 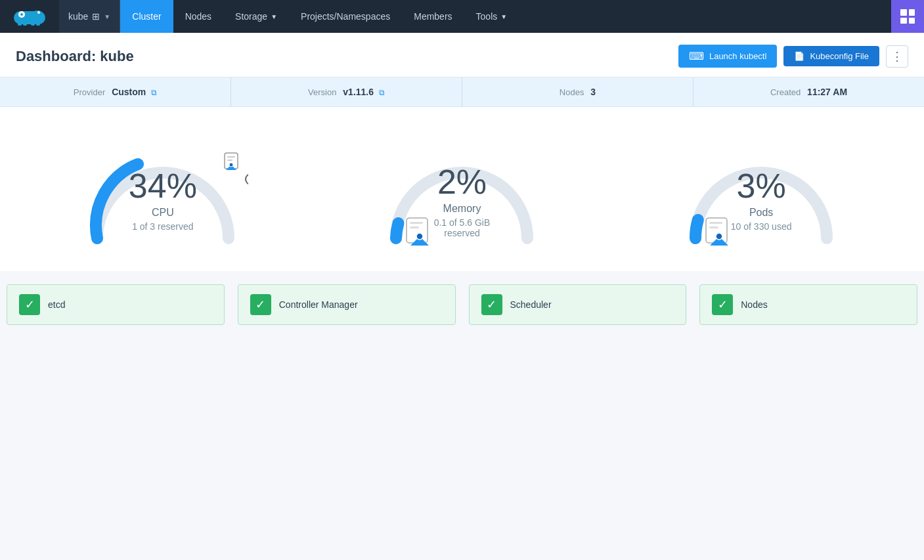 I want to click on status-section: ✓ etcd ✓ Controller Manager ✓ Scheduler …, so click(x=462, y=305).